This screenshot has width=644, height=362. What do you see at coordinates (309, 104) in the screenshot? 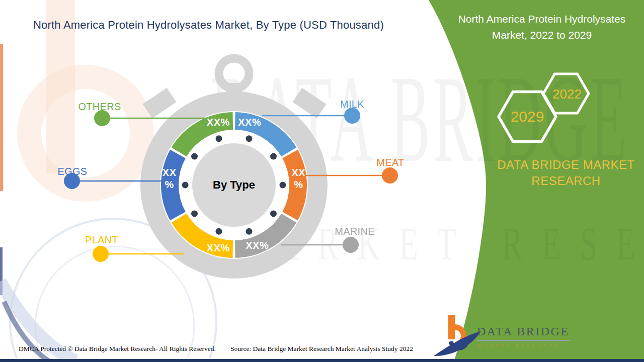
I see `stopwatch-right-button` at bounding box center [309, 104].